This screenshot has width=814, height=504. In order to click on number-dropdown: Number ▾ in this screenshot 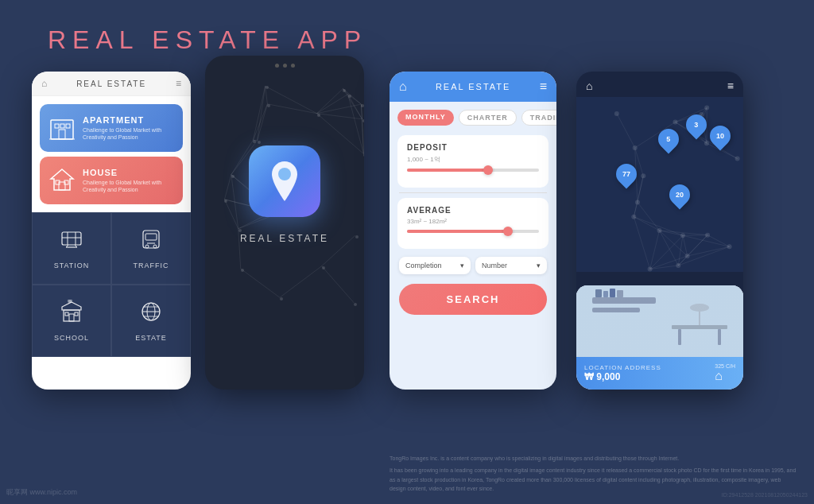, I will do `click(511, 266)`.